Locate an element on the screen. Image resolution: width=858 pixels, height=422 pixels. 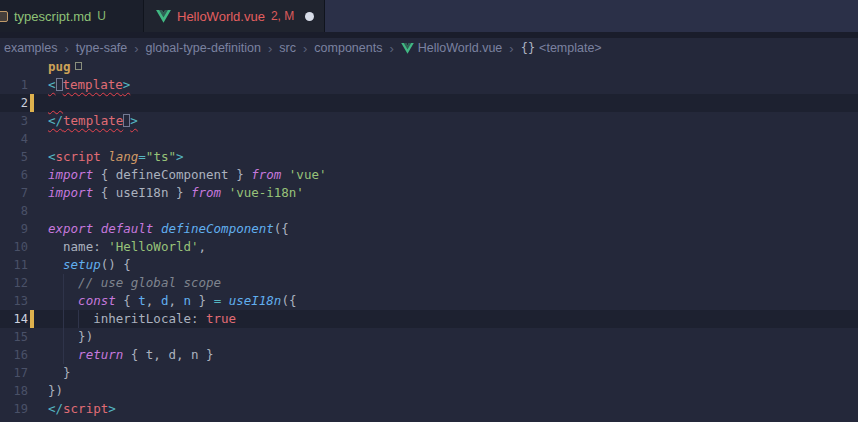
unsaved-dot-icon is located at coordinates (310, 16).